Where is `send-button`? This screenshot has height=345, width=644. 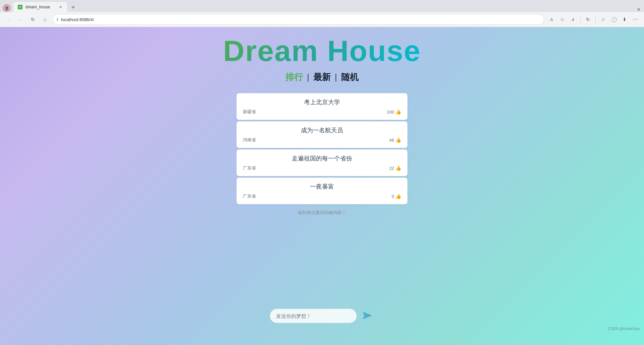 send-button is located at coordinates (367, 316).